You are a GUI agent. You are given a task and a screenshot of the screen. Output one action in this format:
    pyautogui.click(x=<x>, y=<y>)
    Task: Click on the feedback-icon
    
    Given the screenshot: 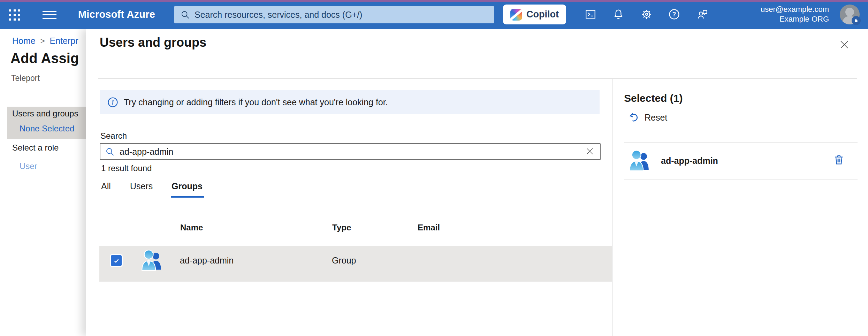 What is the action you would take?
    pyautogui.click(x=702, y=15)
    